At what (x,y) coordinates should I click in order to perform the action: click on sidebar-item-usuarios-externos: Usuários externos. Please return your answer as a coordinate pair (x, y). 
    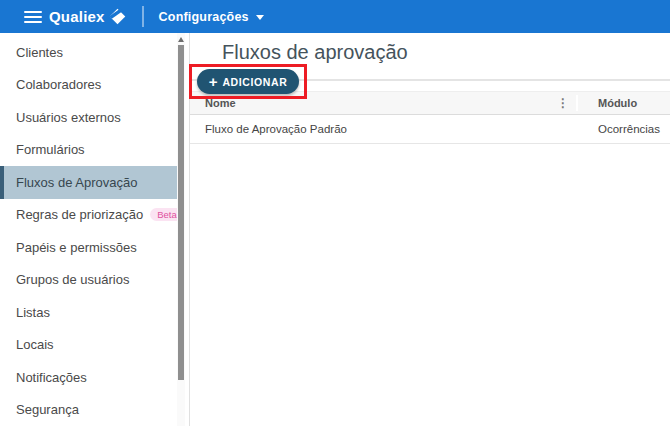
    Looking at the image, I should click on (88, 118).